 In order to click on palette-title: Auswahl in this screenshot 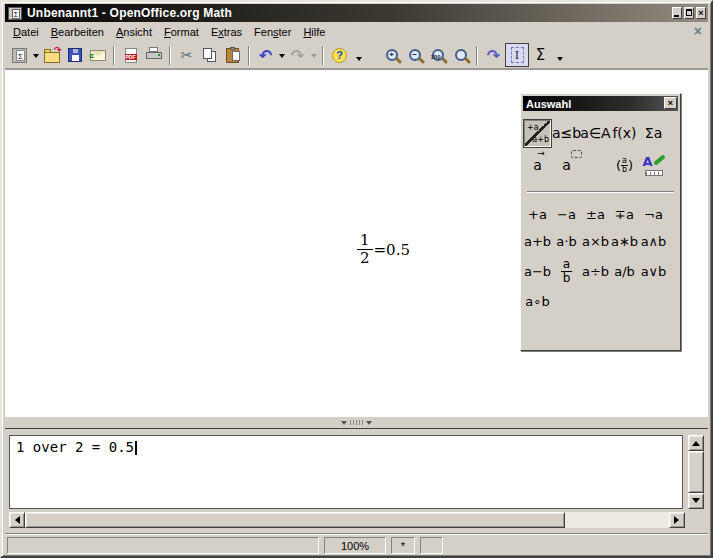, I will do `click(548, 104)`.